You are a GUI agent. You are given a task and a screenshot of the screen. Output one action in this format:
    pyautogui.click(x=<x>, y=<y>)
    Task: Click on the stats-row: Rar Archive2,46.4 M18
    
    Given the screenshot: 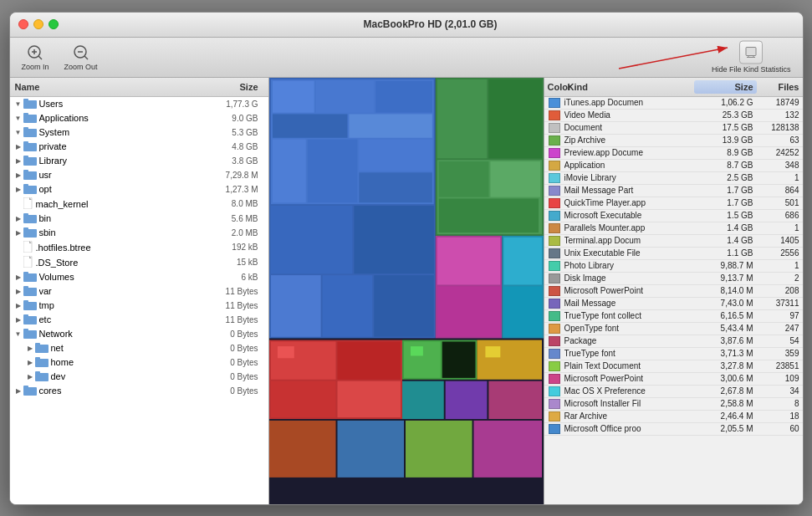 What is the action you would take?
    pyautogui.click(x=674, y=416)
    